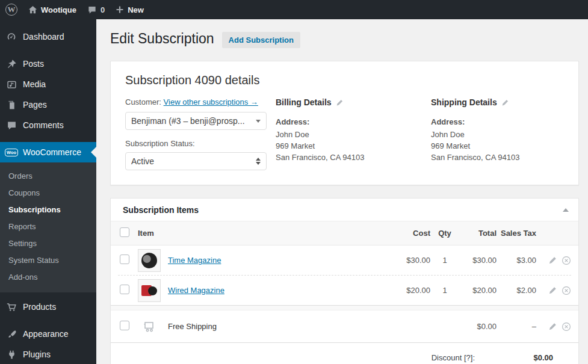  I want to click on billing-address-label: Address:, so click(353, 122).